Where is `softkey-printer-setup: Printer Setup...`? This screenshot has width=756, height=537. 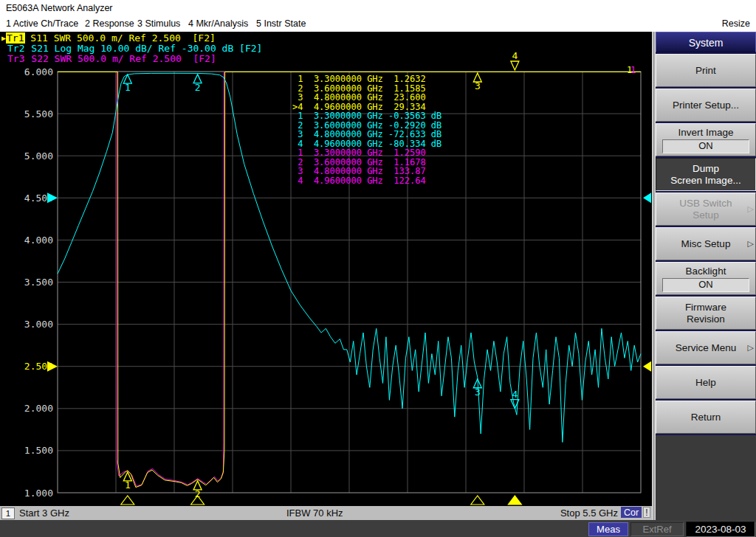 softkey-printer-setup: Printer Setup... is located at coordinates (706, 105).